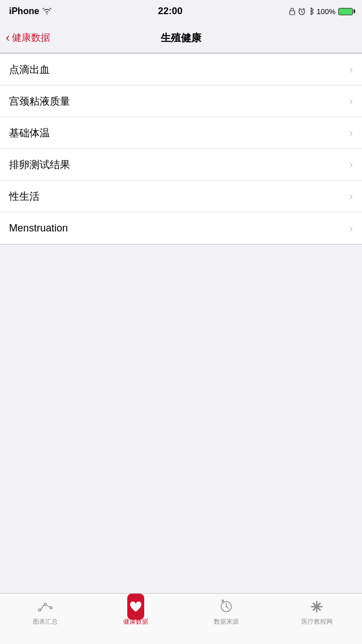 Image resolution: width=362 pixels, height=644 pixels. I want to click on device-name: iPhone, so click(24, 11).